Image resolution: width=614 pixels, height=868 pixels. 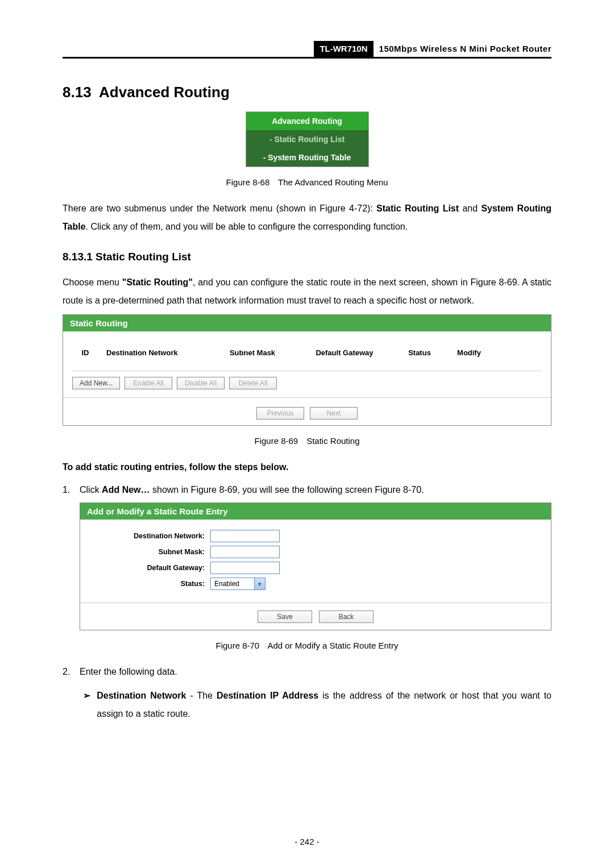 What do you see at coordinates (85, 352) in the screenshot?
I see `col-id: ID` at bounding box center [85, 352].